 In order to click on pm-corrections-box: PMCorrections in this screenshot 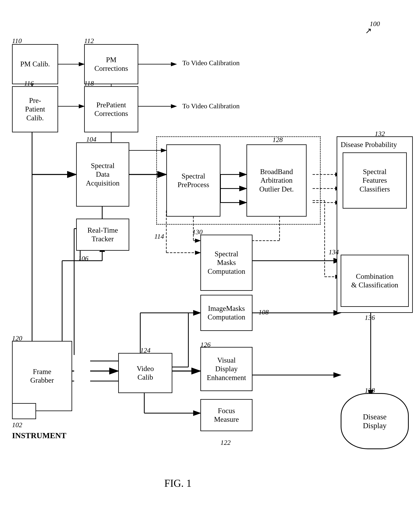, I will do `click(111, 64)`.